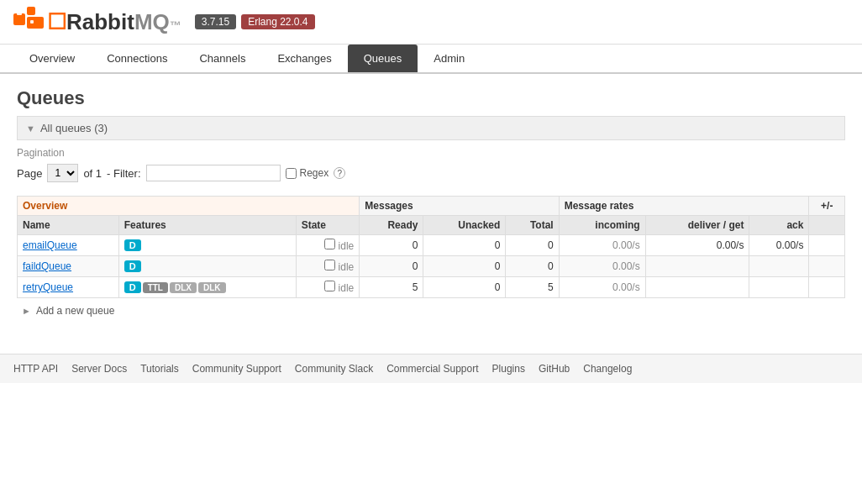 Image resolution: width=862 pixels, height=504 pixels. Describe the element at coordinates (92, 173) in the screenshot. I see `page-of: of 1` at that location.